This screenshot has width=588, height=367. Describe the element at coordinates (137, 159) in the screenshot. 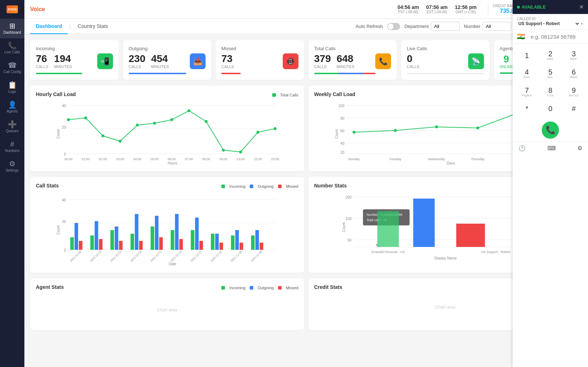

I see `svg-text: 04:00` at that location.